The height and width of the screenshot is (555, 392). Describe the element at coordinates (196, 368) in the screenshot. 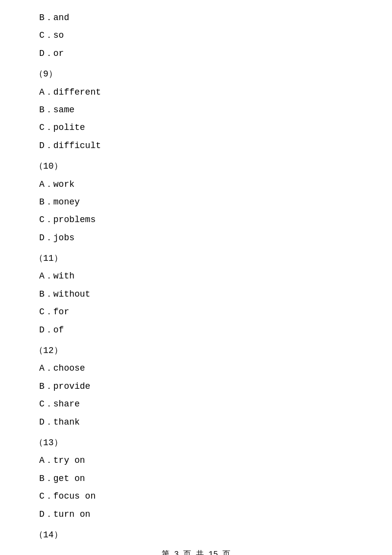

I see `option-item: A．choose` at that location.